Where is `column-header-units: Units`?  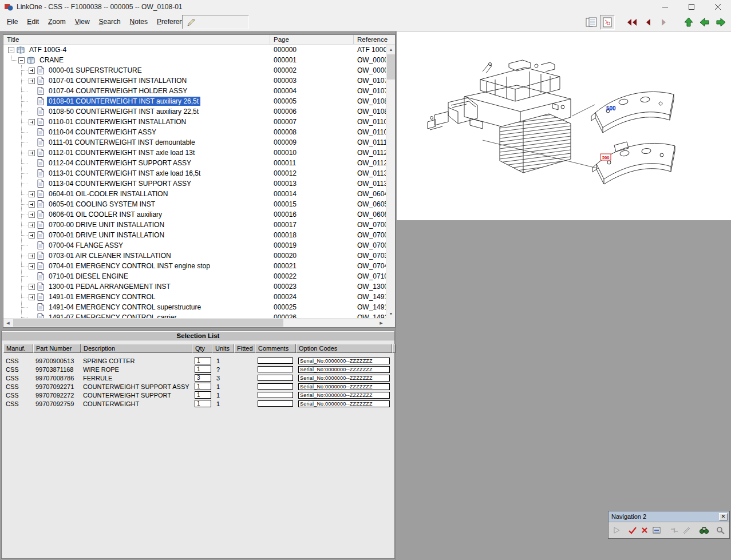
column-header-units: Units is located at coordinates (223, 348).